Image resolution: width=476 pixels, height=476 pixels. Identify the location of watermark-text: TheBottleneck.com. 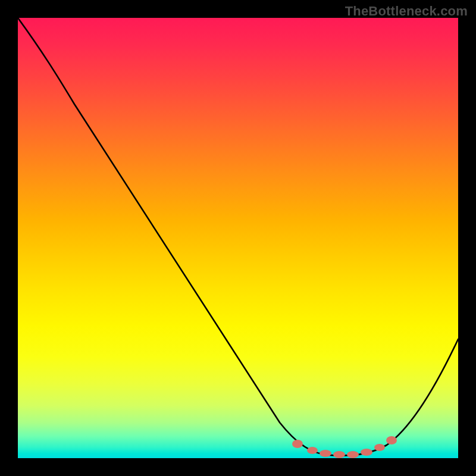
(406, 11).